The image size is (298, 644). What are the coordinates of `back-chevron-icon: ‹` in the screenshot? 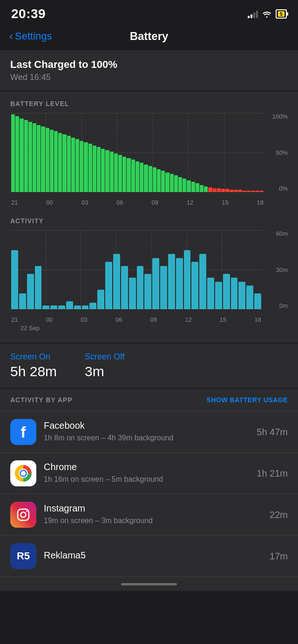 It's located at (11, 36).